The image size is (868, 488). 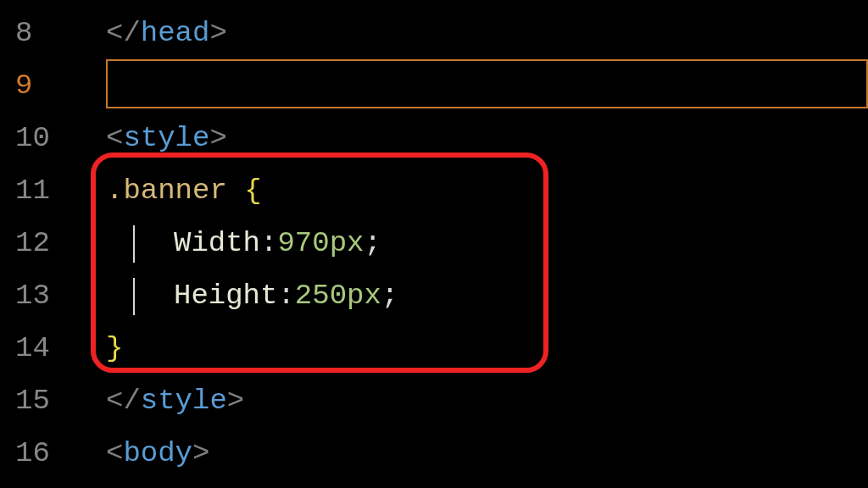 What do you see at coordinates (466, 138) in the screenshot?
I see `code-line: <style>` at bounding box center [466, 138].